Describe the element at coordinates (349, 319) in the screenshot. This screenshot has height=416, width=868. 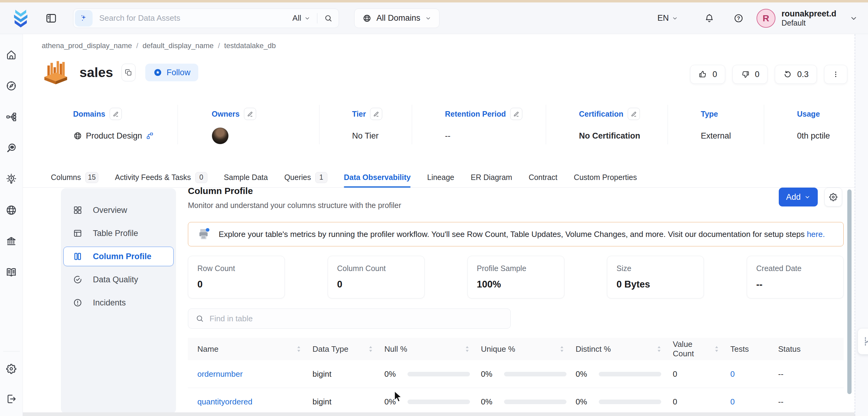
I see `find-in-table-bar` at that location.